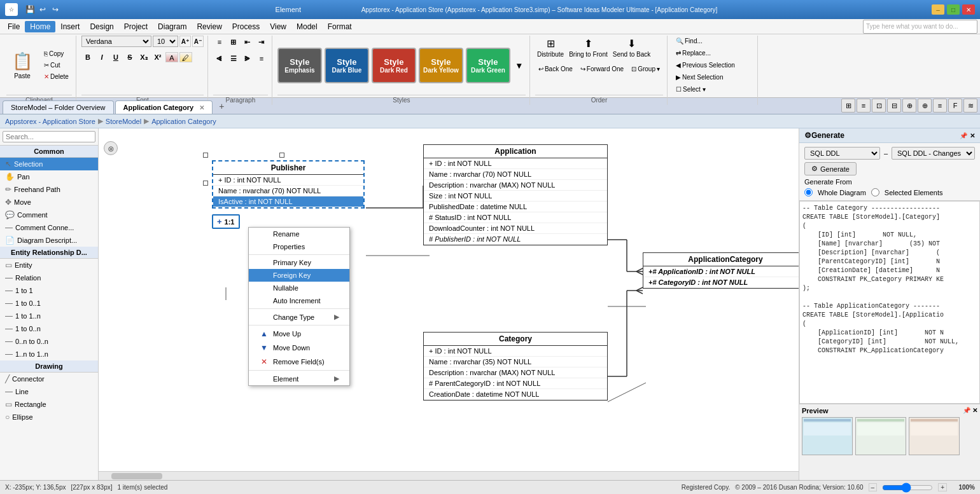 The width and height of the screenshot is (980, 494). I want to click on subscript-button: X₂, so click(144, 57).